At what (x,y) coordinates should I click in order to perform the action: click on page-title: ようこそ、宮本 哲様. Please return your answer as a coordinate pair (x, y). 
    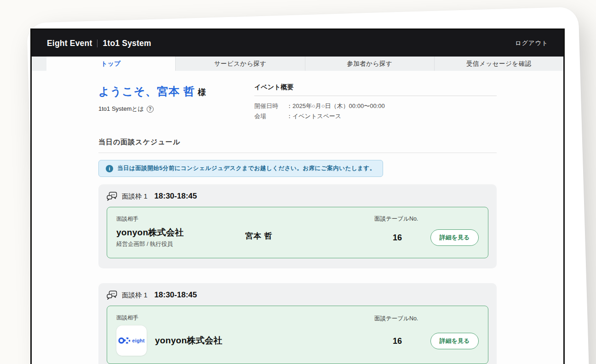
    Looking at the image, I should click on (177, 91).